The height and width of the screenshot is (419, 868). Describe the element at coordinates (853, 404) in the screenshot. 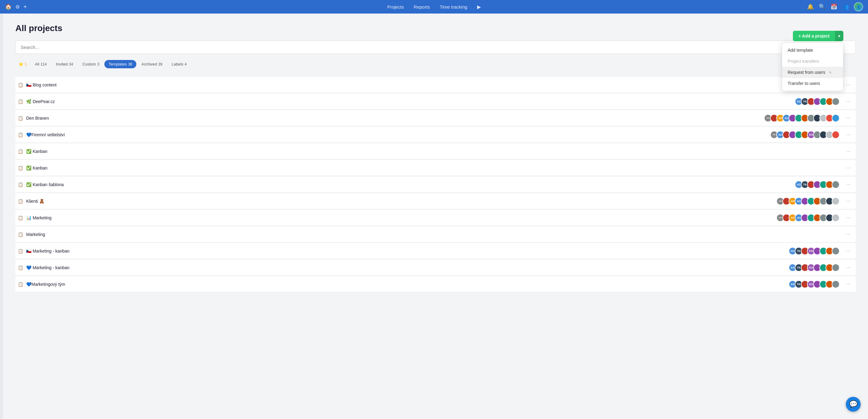

I see `chat-button: 💬` at that location.